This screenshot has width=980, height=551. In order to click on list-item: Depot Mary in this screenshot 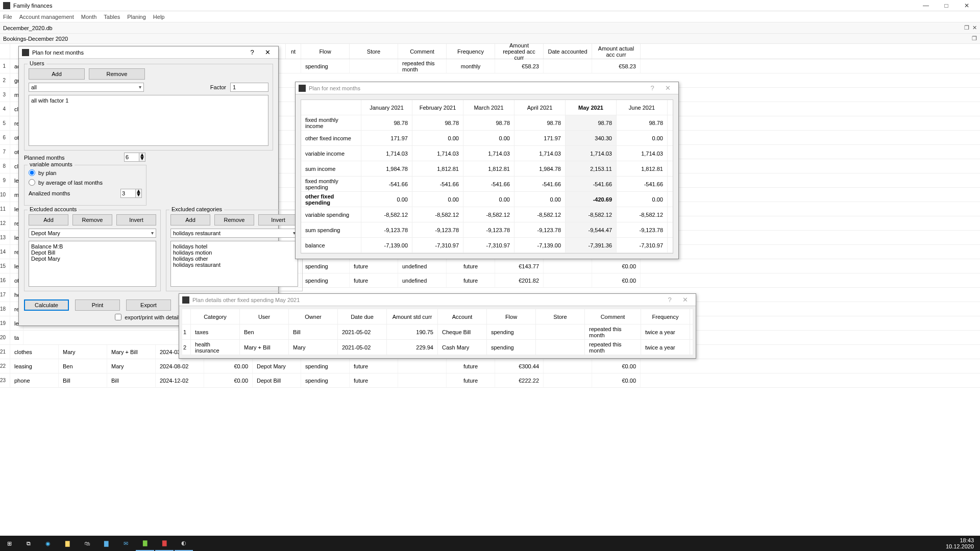, I will do `click(92, 259)`.